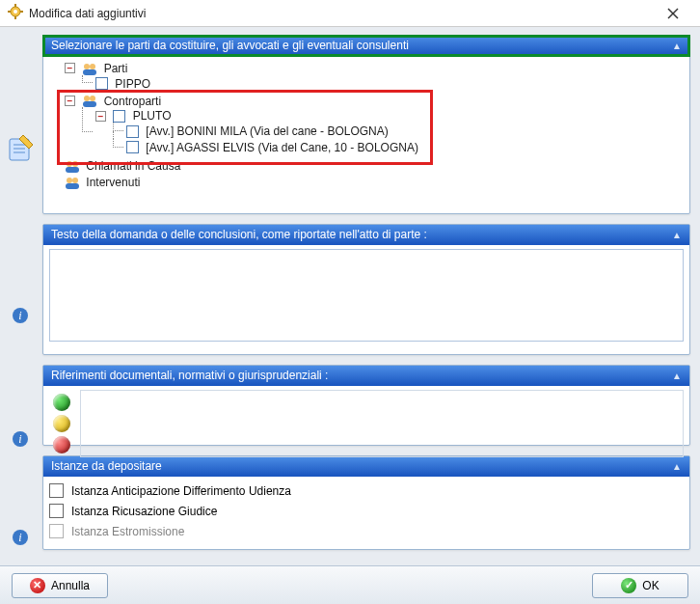 This screenshot has width=700, height=604. I want to click on list-item: Istanza Estromissione, so click(366, 531).